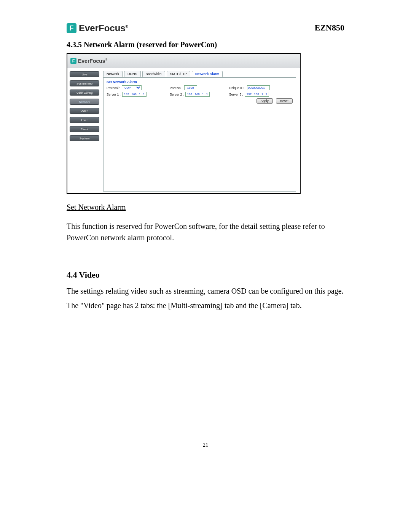 The width and height of the screenshot is (411, 532). What do you see at coordinates (258, 88) in the screenshot?
I see `uniqueid-input` at bounding box center [258, 88].